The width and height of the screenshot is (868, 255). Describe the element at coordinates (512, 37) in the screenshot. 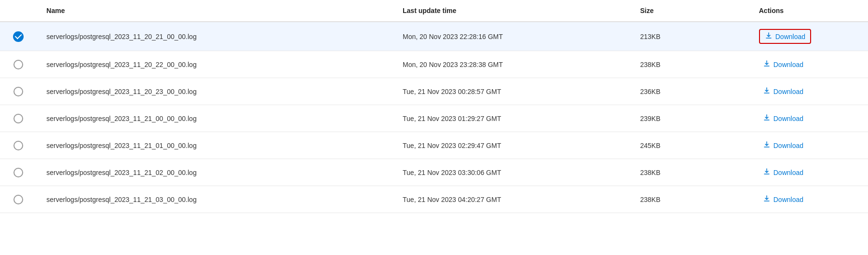

I see `row-time: Mon, 20 Nov 2023 22:28:16 GMT` at that location.